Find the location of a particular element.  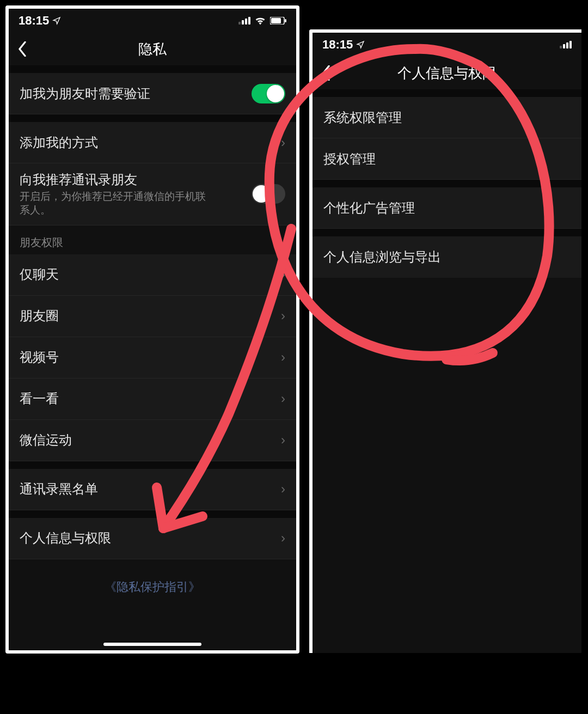

battery-icon is located at coordinates (278, 21).